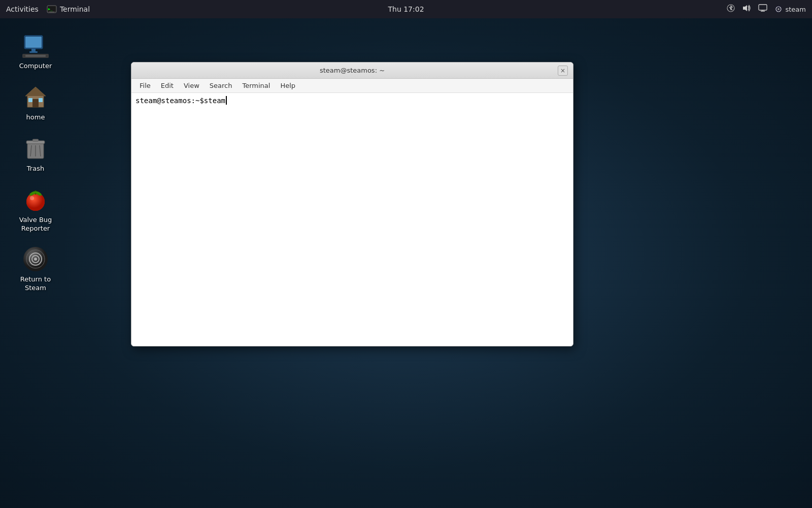 The width and height of the screenshot is (812, 508). What do you see at coordinates (221, 85) in the screenshot?
I see `terminal-menu-search: Search` at bounding box center [221, 85].